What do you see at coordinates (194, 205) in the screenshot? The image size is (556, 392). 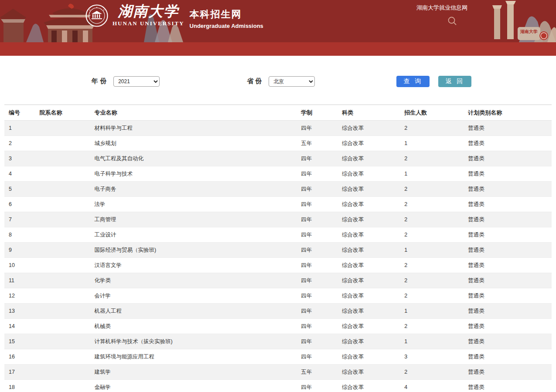 I see `table-cell: 法学` at bounding box center [194, 205].